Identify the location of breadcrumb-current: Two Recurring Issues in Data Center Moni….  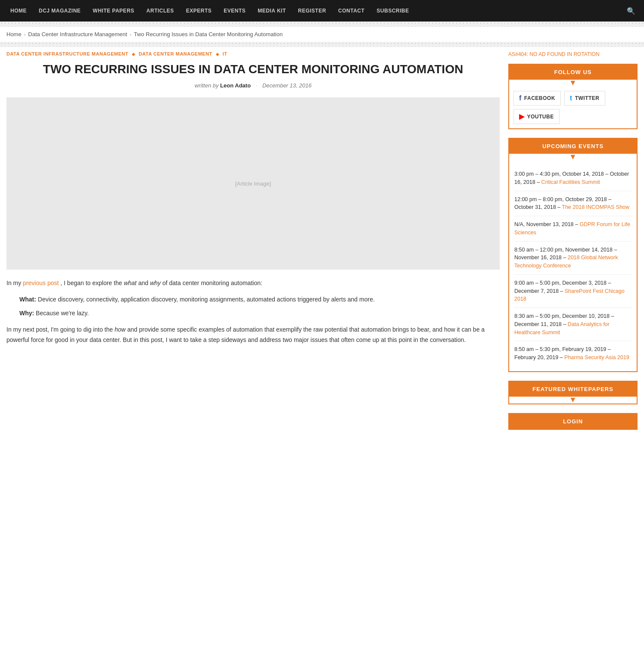
(208, 34).